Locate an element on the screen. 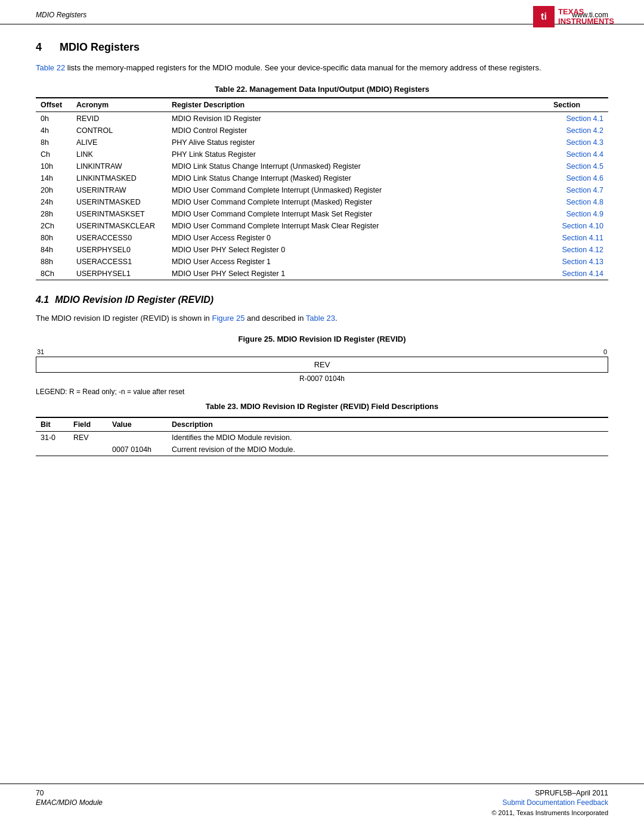  table-row: 24h USERINTMASKED MDIO User Command Comp… is located at coordinates (322, 202).